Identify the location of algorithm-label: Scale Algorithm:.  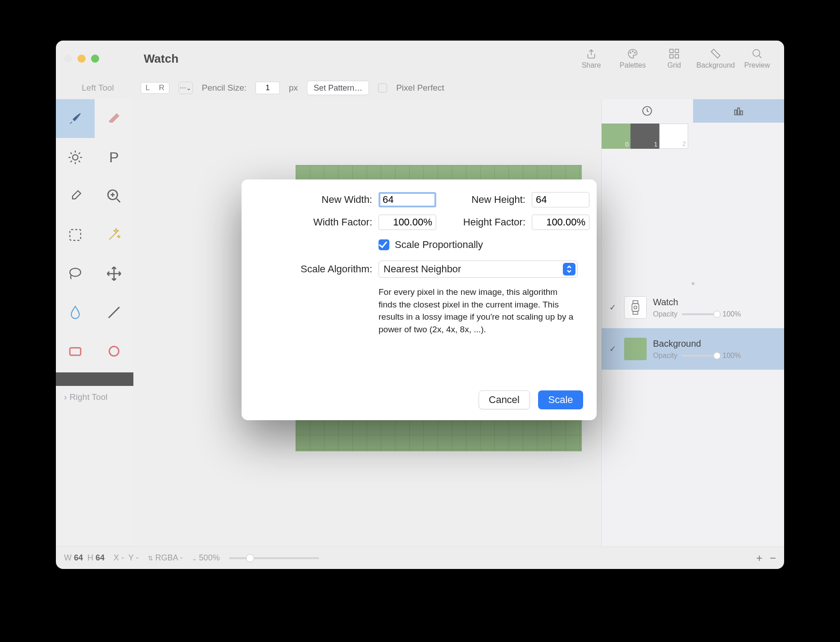
(316, 269).